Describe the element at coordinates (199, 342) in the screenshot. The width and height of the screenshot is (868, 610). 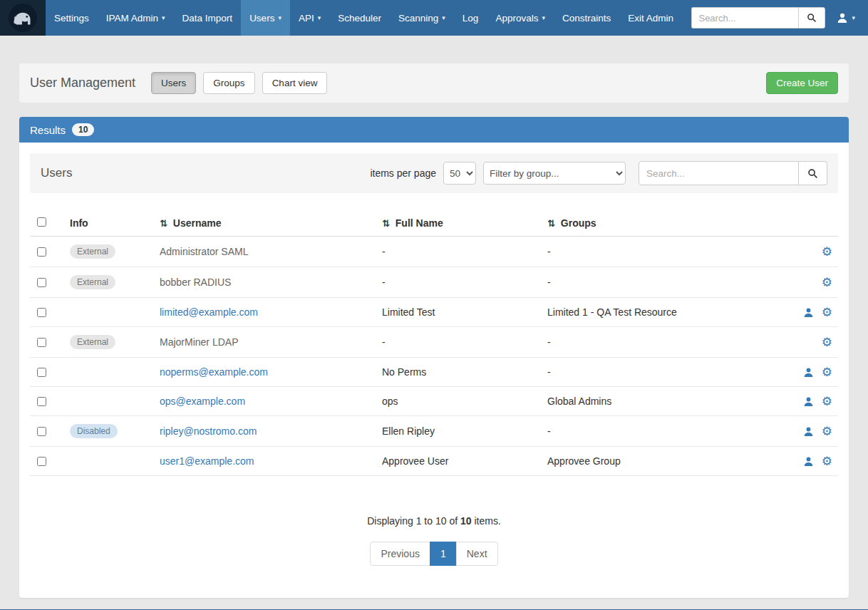
I see `username-link: MajorMiner LDAP` at that location.